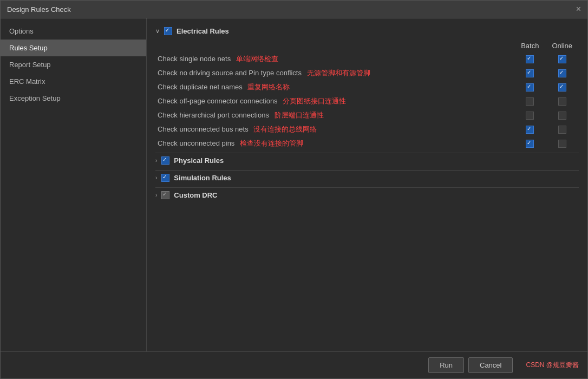  I want to click on table-row: Check single node nets 单端网络检查, so click(367, 59).